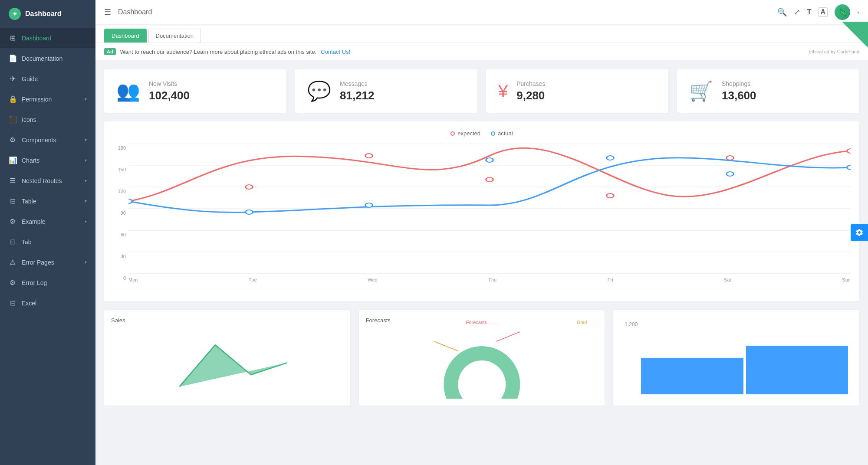 The height and width of the screenshot is (465, 868). Describe the element at coordinates (48, 79) in the screenshot. I see `sidebar-item-guide: ✈ Guide` at that location.